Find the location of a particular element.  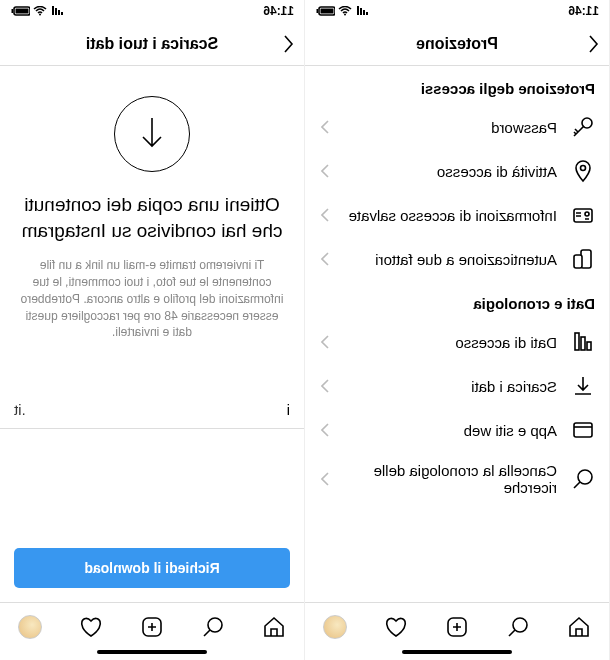

devices-icon is located at coordinates (583, 259).